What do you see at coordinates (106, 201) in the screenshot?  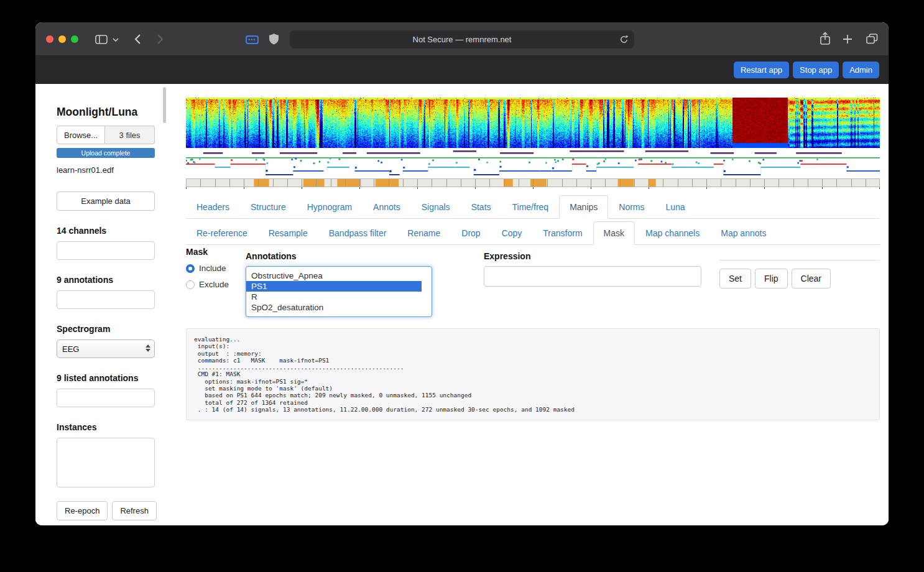 I see `example-data-button: Example data` at bounding box center [106, 201].